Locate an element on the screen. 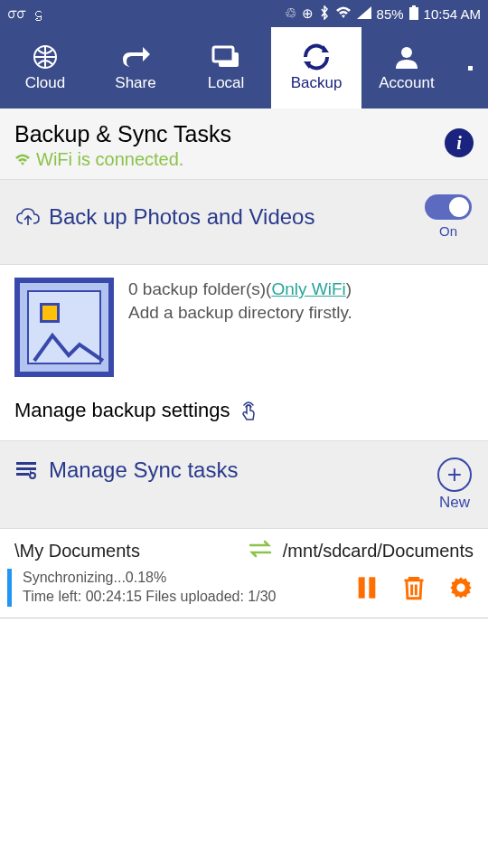 This screenshot has width=488, height=868. bluetooth-icon is located at coordinates (324, 14).